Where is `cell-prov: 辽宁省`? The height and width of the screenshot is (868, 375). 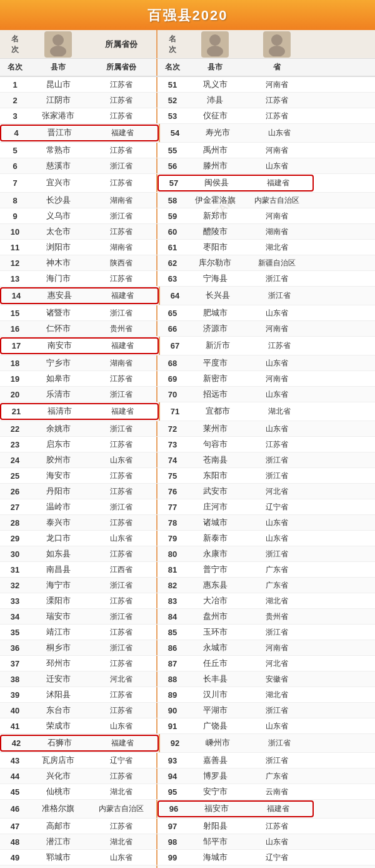 cell-prov: 辽宁省 is located at coordinates (121, 761).